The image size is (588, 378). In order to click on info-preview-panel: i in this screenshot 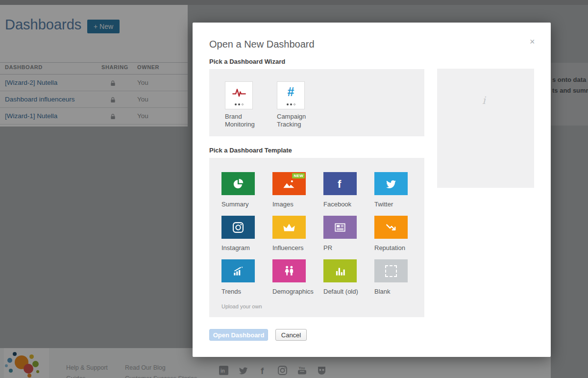, I will do `click(486, 128)`.